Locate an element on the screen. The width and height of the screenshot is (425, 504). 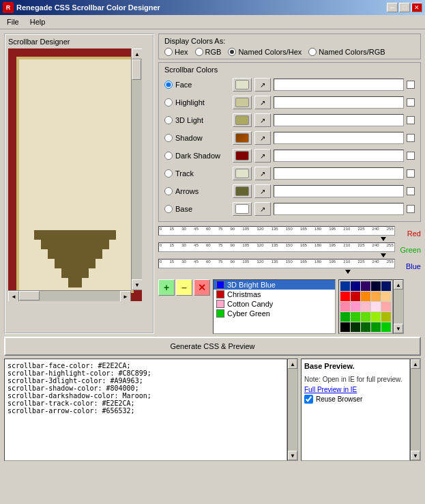
arrow-btn-face: ↗ is located at coordinates (263, 85).